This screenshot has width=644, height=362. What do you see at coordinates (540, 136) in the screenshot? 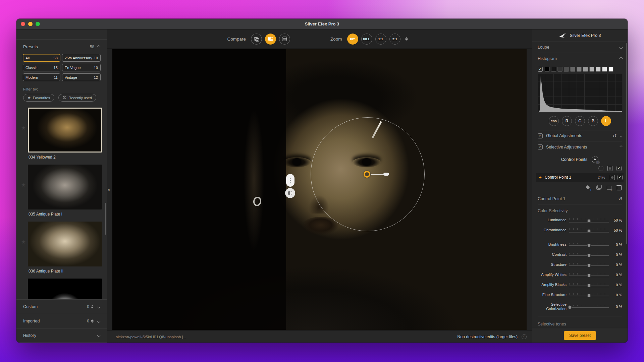
I see `global-adjustments-checkbox` at bounding box center [540, 136].